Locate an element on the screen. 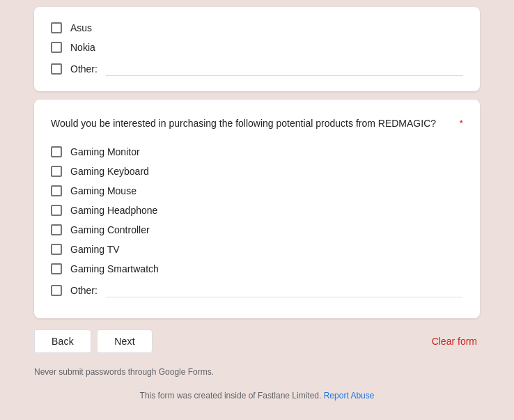  footer-info: This form was created inside of Fastlane… is located at coordinates (257, 396).